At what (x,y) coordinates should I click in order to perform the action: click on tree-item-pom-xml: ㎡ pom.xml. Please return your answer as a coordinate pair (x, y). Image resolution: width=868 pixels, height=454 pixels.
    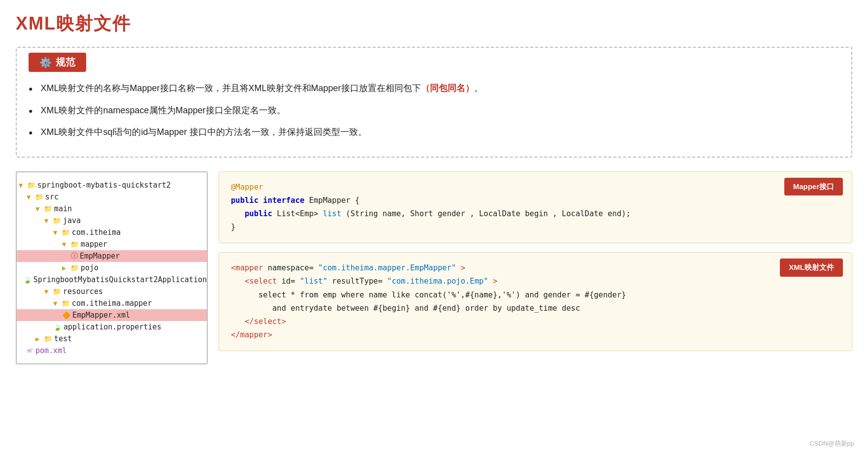
    Looking at the image, I should click on (112, 351).